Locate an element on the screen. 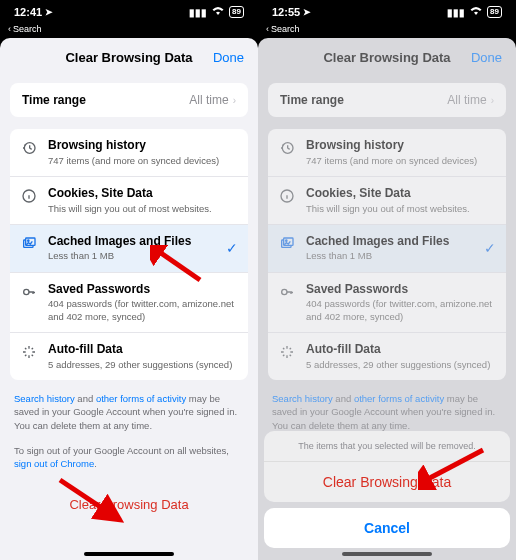  status-time: 12:41 is located at coordinates (28, 12).